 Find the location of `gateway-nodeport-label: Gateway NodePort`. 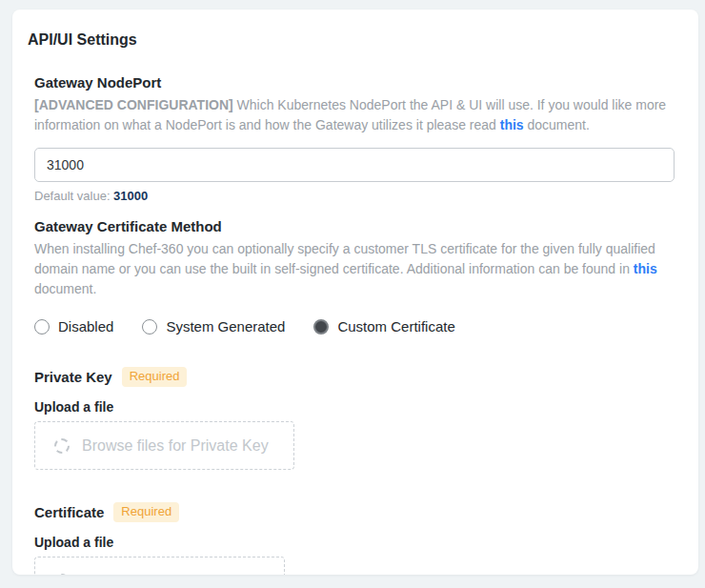

gateway-nodeport-label: Gateway NodePort is located at coordinates (354, 83).